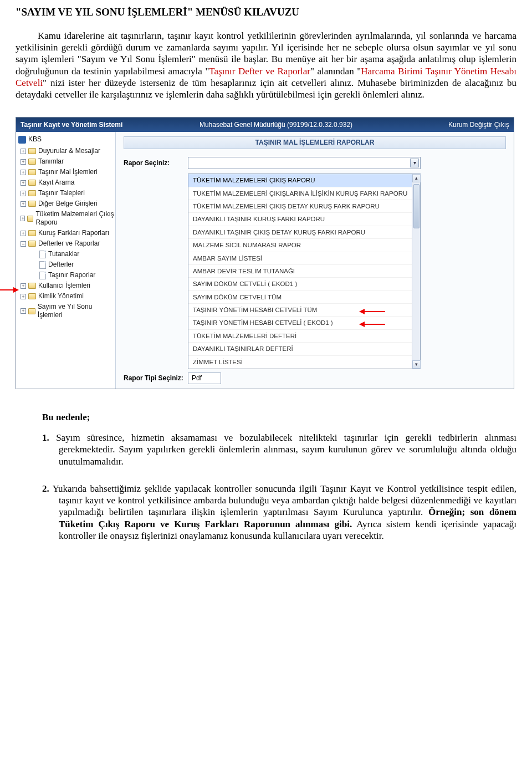 This screenshot has width=532, height=770. I want to click on intro-paragraph: Kamu idarelerine ait taşınırların, taşın…, so click(266, 65).